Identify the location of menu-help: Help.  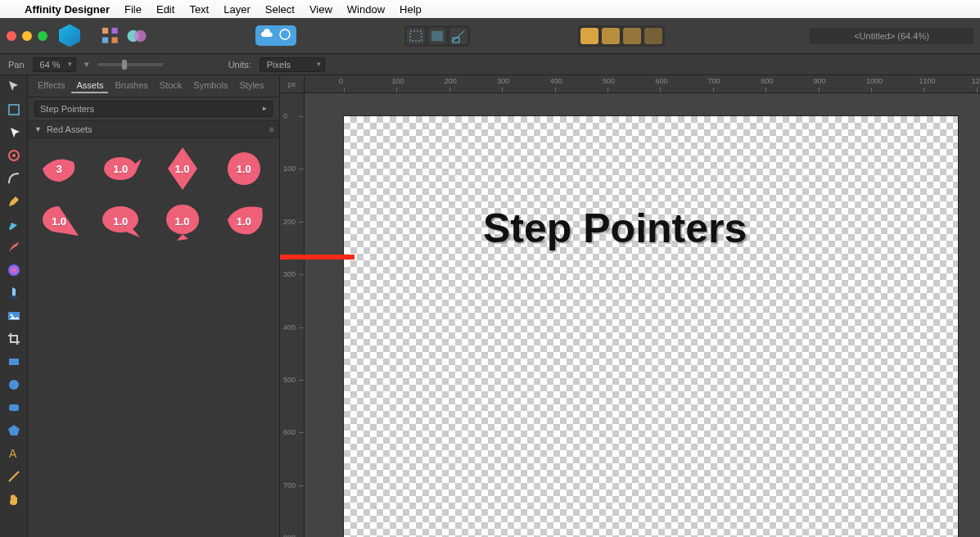
(411, 10).